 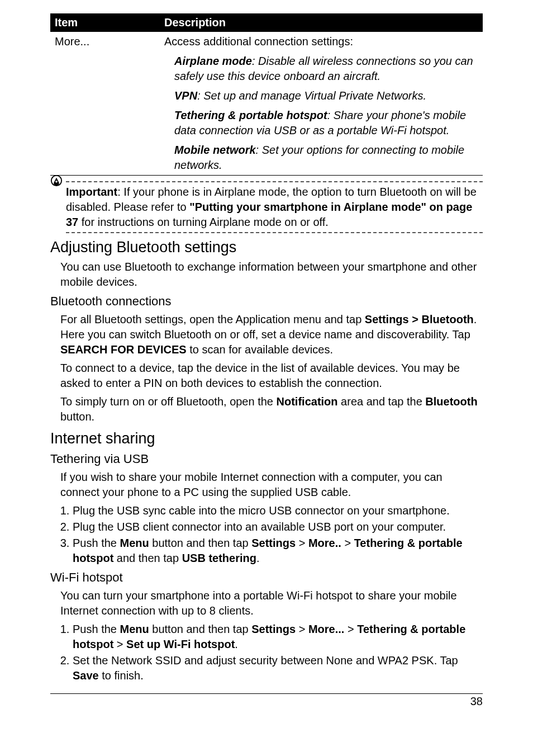 I want to click on heading-bluetooth: Adjusting Bluetooth settings, so click(x=266, y=247).